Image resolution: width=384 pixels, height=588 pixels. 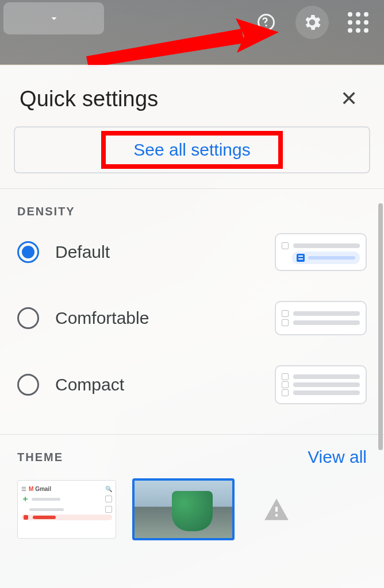 What do you see at coordinates (350, 14) in the screenshot?
I see `apps-grid-icon` at bounding box center [350, 14].